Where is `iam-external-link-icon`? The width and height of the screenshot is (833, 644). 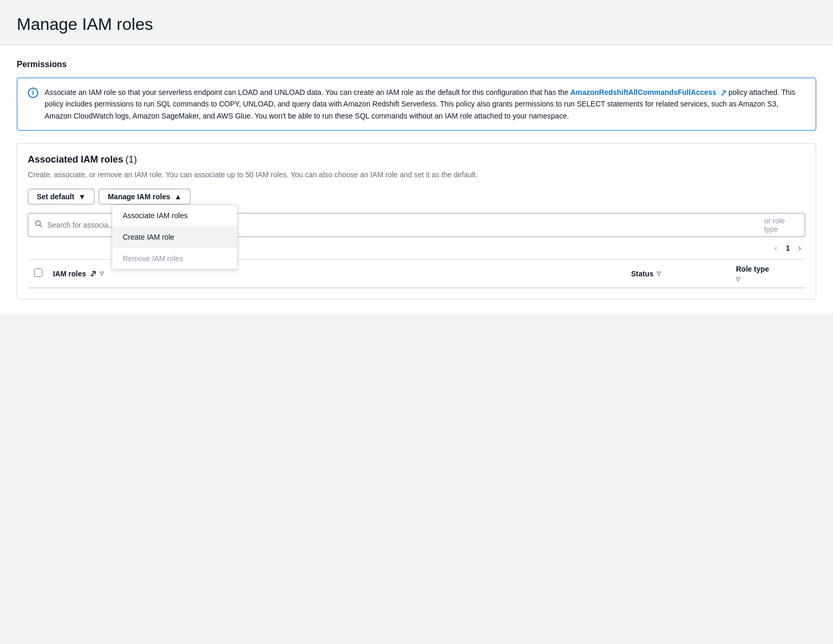 iam-external-link-icon is located at coordinates (93, 274).